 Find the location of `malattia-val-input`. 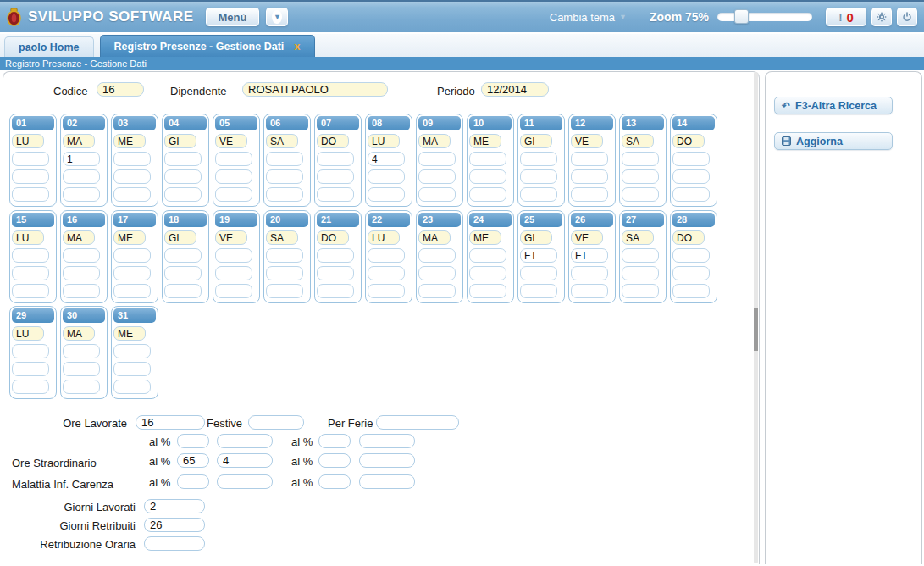

malattia-val-input is located at coordinates (245, 481).